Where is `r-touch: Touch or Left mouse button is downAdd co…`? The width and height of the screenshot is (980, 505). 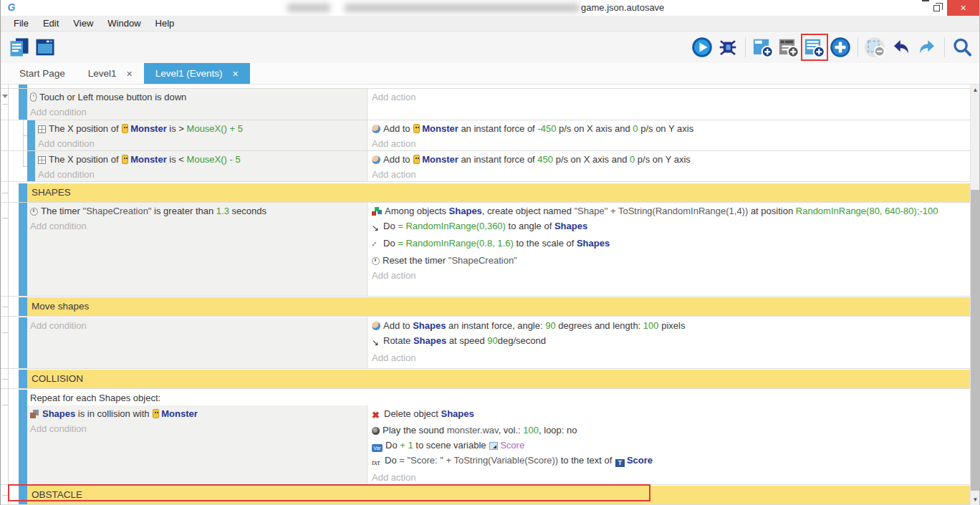
r-touch: Touch or Left mouse button is downAdd co… is located at coordinates (486, 105).